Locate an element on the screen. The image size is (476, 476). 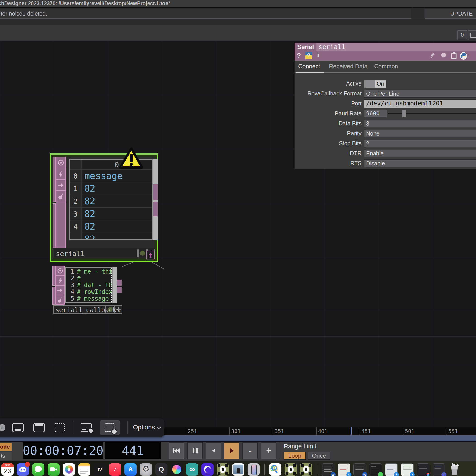
layout-button is located at coordinates (472, 35).